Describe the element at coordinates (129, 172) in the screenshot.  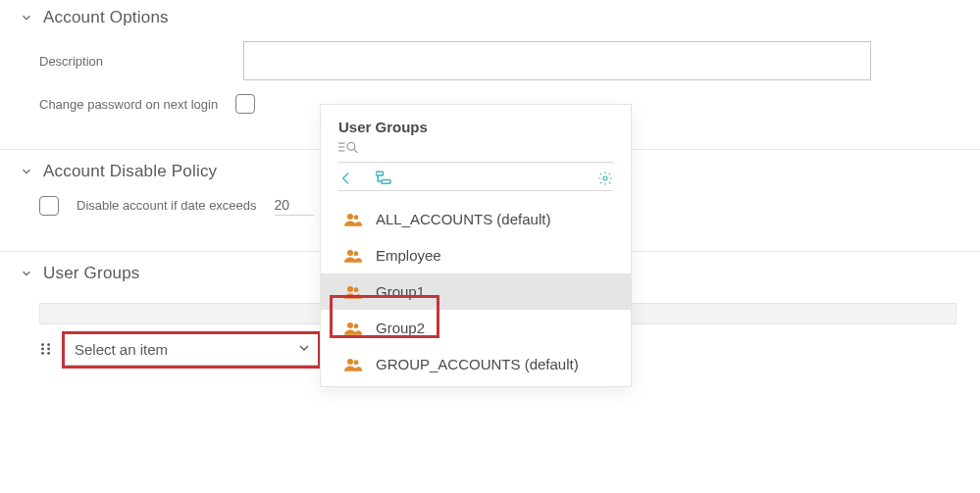
I see `section-title: Account Disable Policy` at that location.